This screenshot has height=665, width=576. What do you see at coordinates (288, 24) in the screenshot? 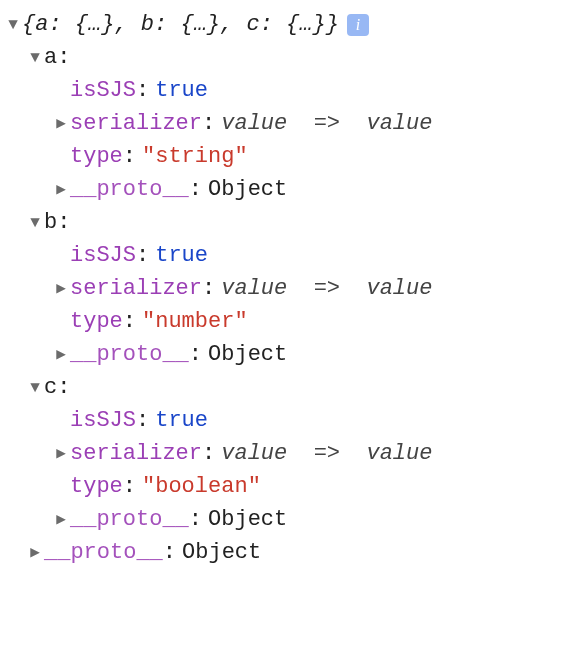
I see `root-row: {a: {…}, b: {…}, c: {…}} i` at bounding box center [288, 24].